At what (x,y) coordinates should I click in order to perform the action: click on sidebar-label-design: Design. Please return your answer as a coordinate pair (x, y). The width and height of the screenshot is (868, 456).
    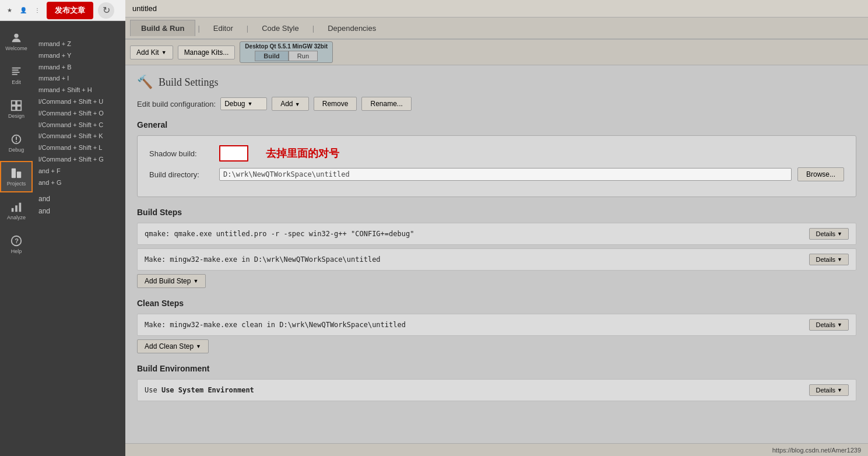
    Looking at the image, I should click on (16, 116).